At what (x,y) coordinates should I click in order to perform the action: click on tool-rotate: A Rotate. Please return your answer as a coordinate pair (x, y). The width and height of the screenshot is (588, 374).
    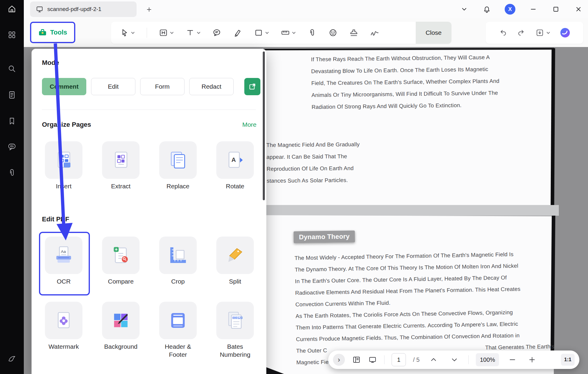
    Looking at the image, I should click on (235, 166).